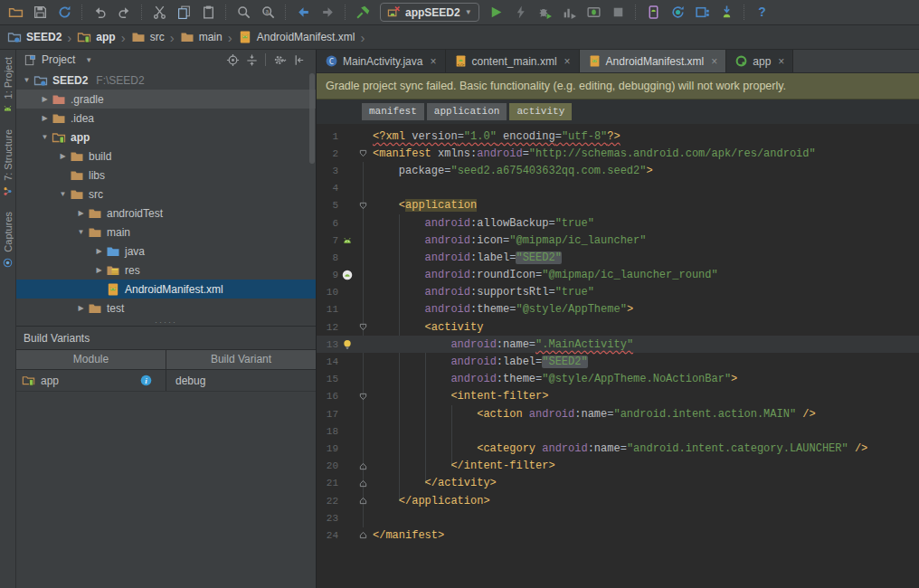 Image resolution: width=919 pixels, height=588 pixels. Describe the element at coordinates (166, 138) in the screenshot. I see `tree-item-app: ▼app` at that location.